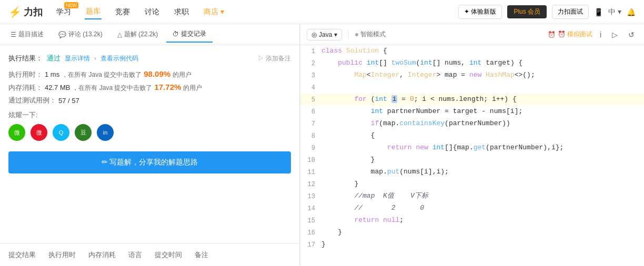  I want to click on mem-beat: 17.72%, so click(167, 87).